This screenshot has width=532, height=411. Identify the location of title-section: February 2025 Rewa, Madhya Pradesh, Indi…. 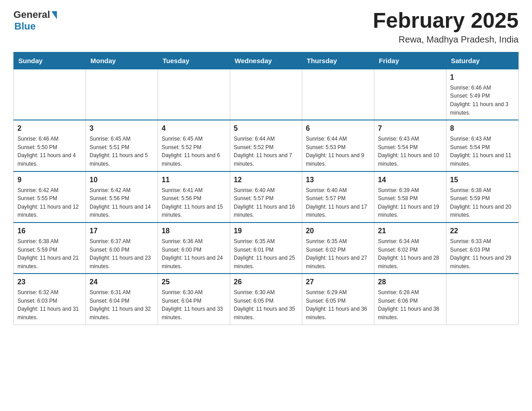
(446, 27).